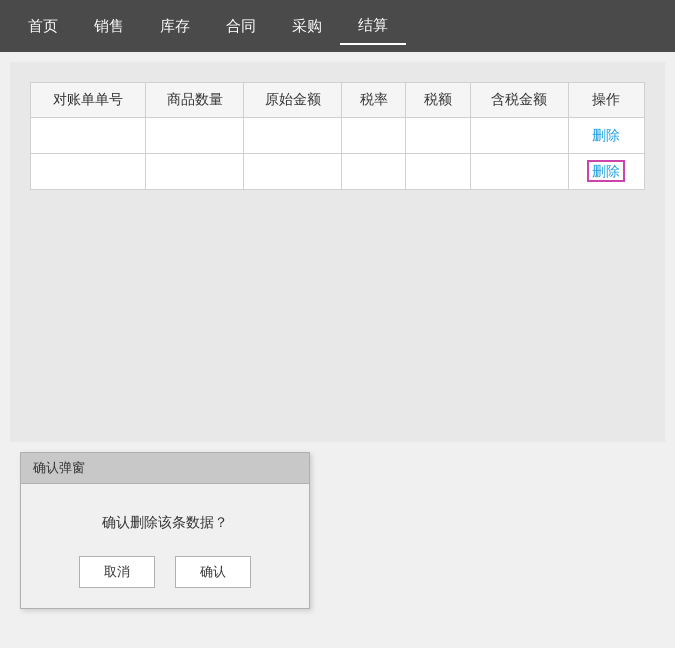 This screenshot has height=648, width=675. What do you see at coordinates (338, 26) in the screenshot?
I see `navbar: 首页 销售 库存 合同 采购 结算` at bounding box center [338, 26].